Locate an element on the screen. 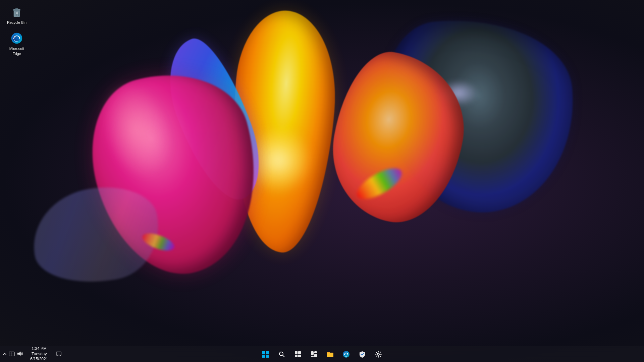 The height and width of the screenshot is (362, 644). start-button is located at coordinates (266, 354).